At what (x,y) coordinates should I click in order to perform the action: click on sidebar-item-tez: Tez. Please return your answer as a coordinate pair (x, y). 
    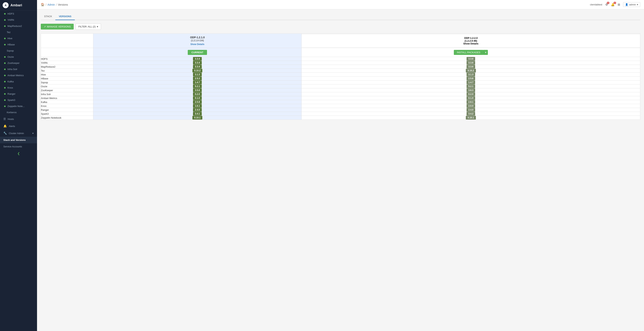
    Looking at the image, I should click on (18, 32).